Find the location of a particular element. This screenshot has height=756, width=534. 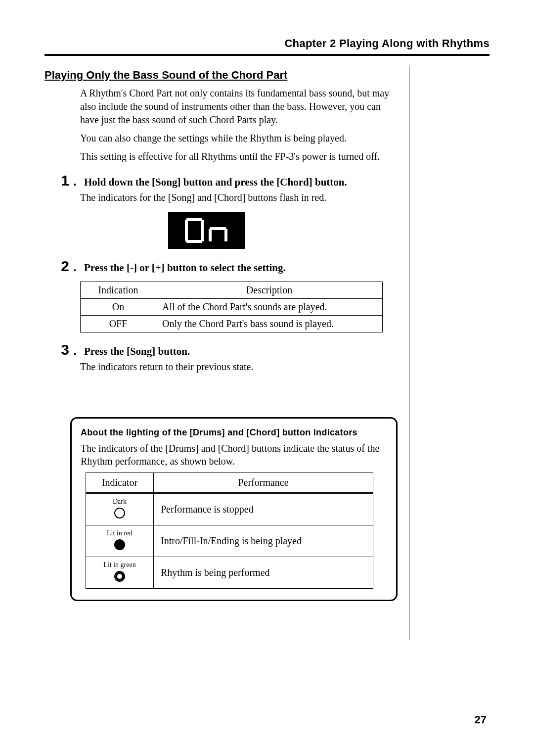

callout-box: About the lighting of the [Drums] and [C… is located at coordinates (234, 509).